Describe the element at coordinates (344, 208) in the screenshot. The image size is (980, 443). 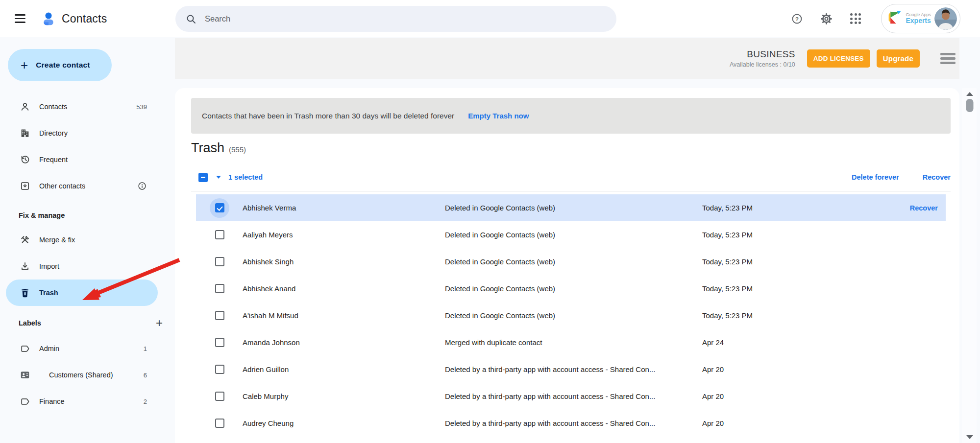
I see `contact-name: Abhishek Verma` at that location.